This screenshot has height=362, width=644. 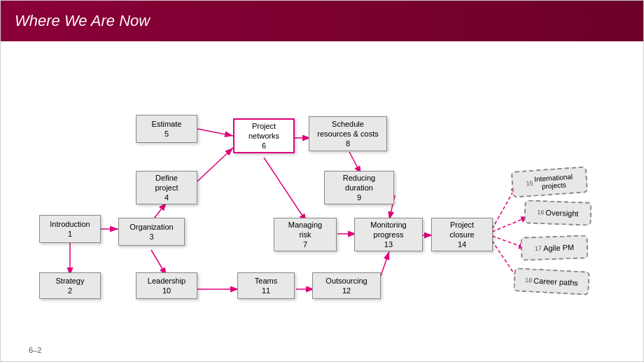 What do you see at coordinates (557, 213) in the screenshot?
I see `node-oversight: 16 Oversight` at bounding box center [557, 213].